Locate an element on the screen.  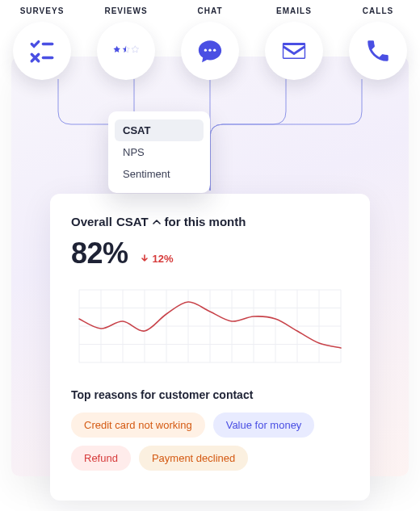
channel-label: CALLS is located at coordinates (378, 11).